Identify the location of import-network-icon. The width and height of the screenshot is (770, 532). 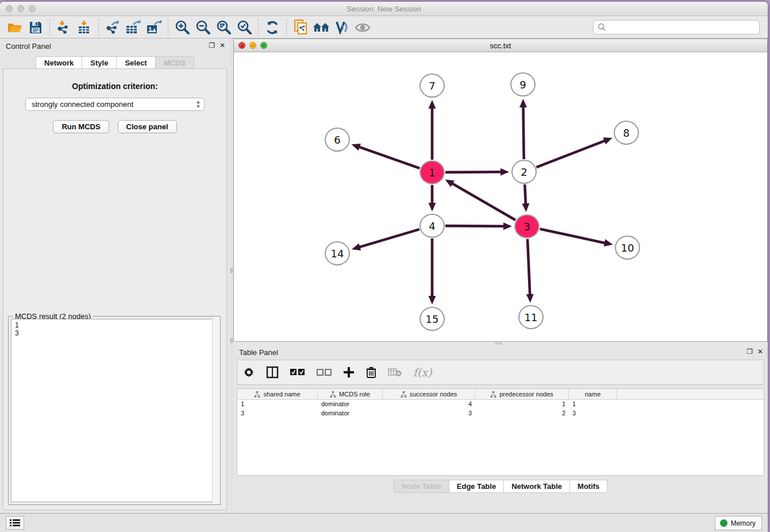
(64, 28).